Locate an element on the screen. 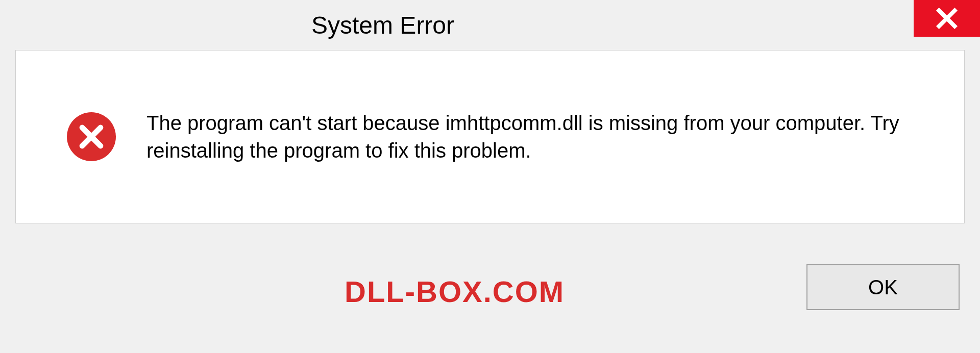  titlebar: System Error is located at coordinates (490, 25).